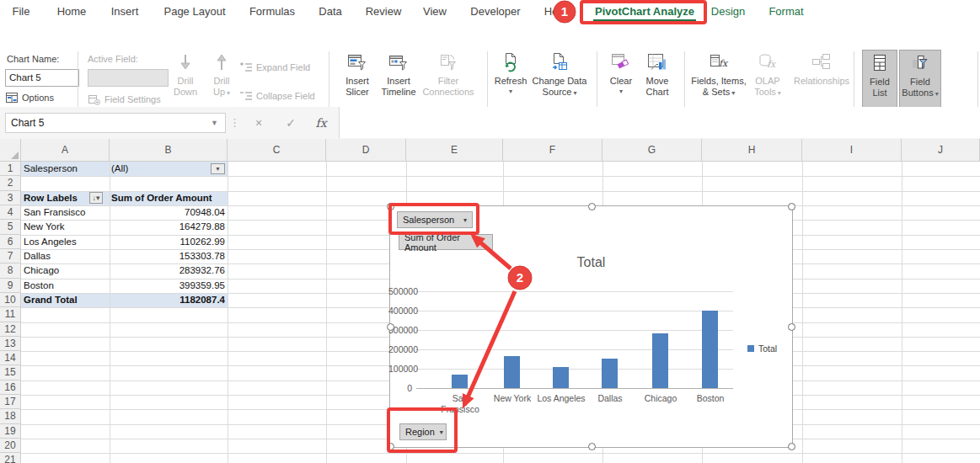 This screenshot has height=463, width=980. Describe the element at coordinates (455, 150) in the screenshot. I see `column-header-E: E` at that location.